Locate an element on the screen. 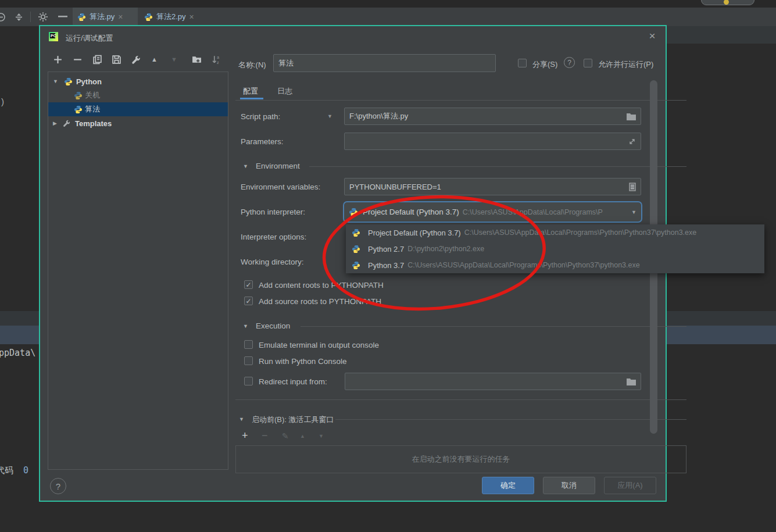  name-input: 算法 is located at coordinates (385, 63).